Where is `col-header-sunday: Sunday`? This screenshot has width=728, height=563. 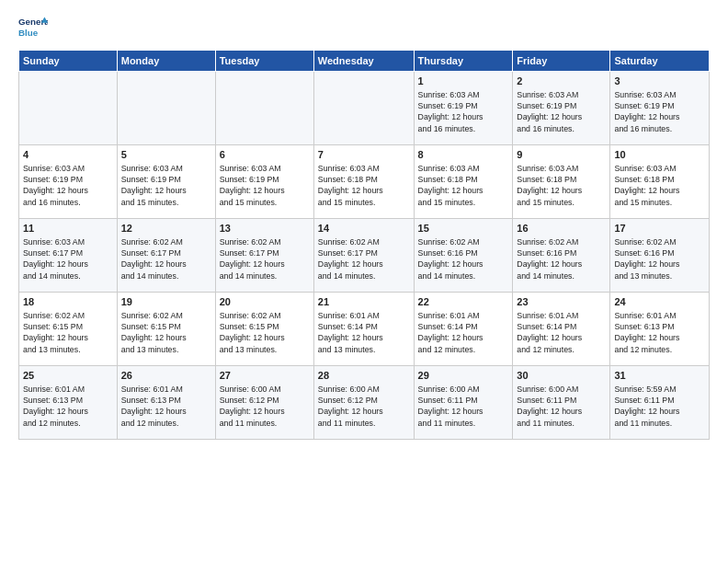
col-header-sunday: Sunday is located at coordinates (68, 61).